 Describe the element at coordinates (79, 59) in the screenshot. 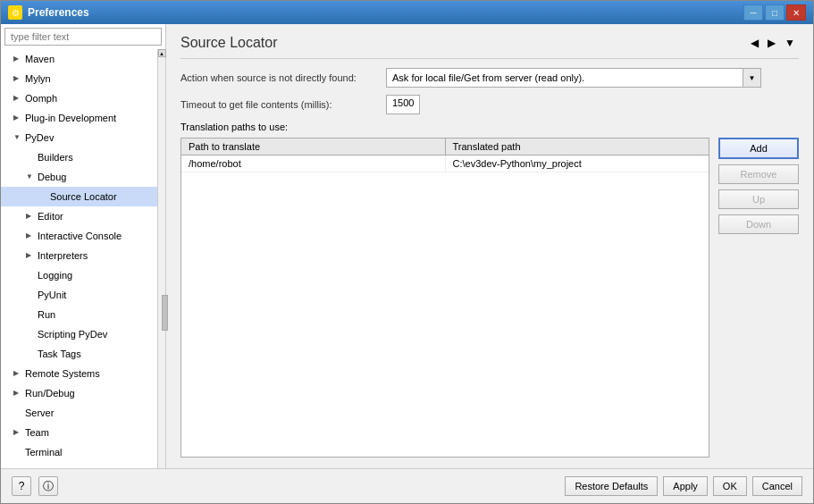

I see `tree-item-maven: ▶Maven` at that location.